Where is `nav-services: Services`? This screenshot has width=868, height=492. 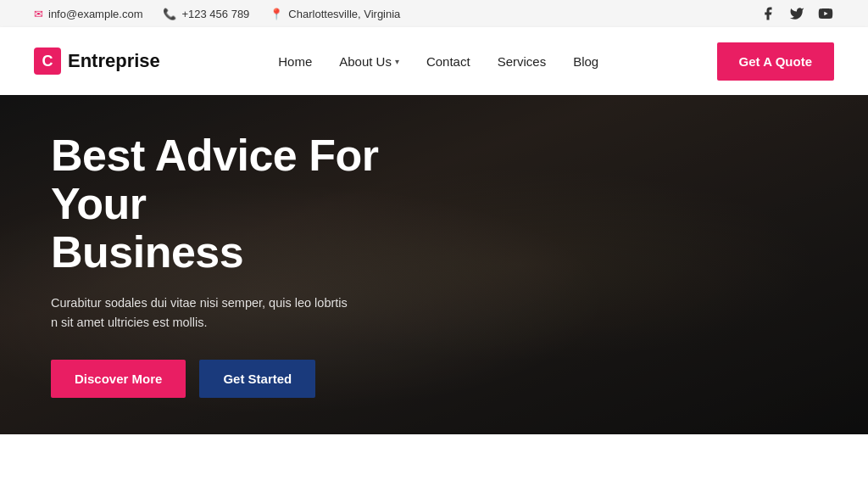
nav-services: Services is located at coordinates (522, 61).